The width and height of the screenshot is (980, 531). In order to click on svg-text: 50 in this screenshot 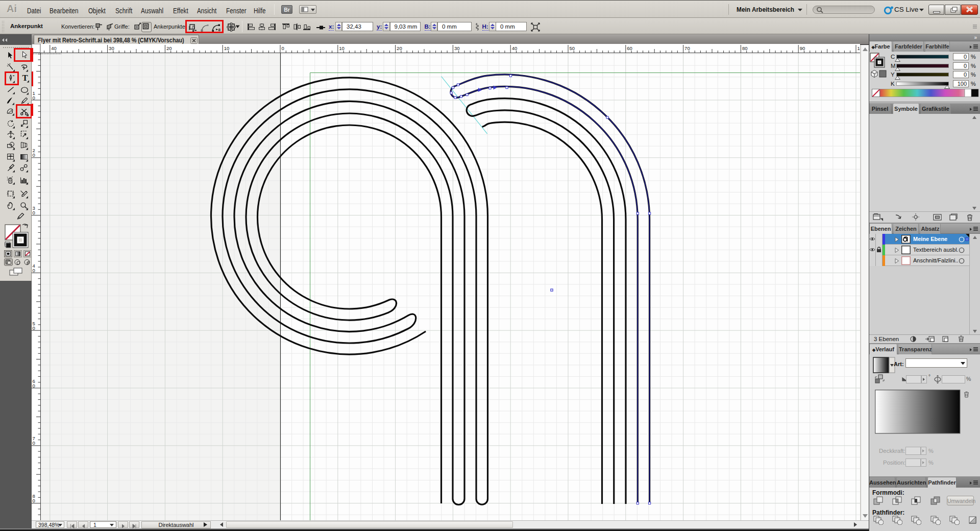, I will do `click(573, 48)`.